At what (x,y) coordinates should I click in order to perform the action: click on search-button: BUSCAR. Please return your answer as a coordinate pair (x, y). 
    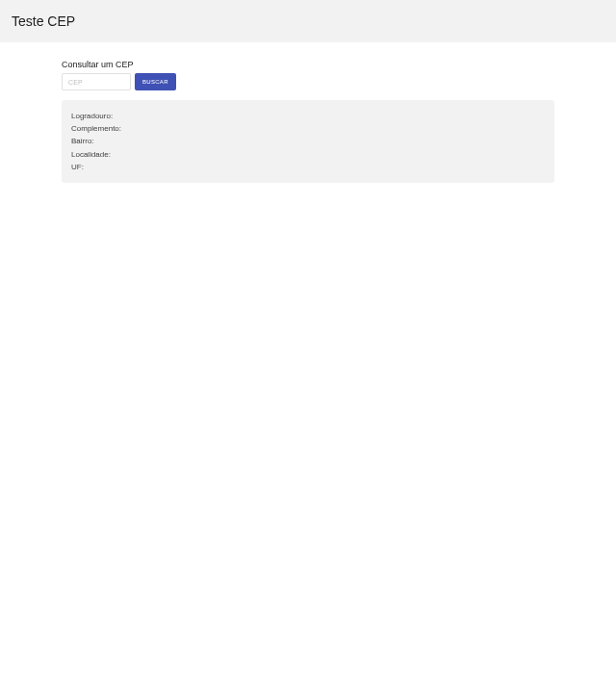
    Looking at the image, I should click on (156, 82).